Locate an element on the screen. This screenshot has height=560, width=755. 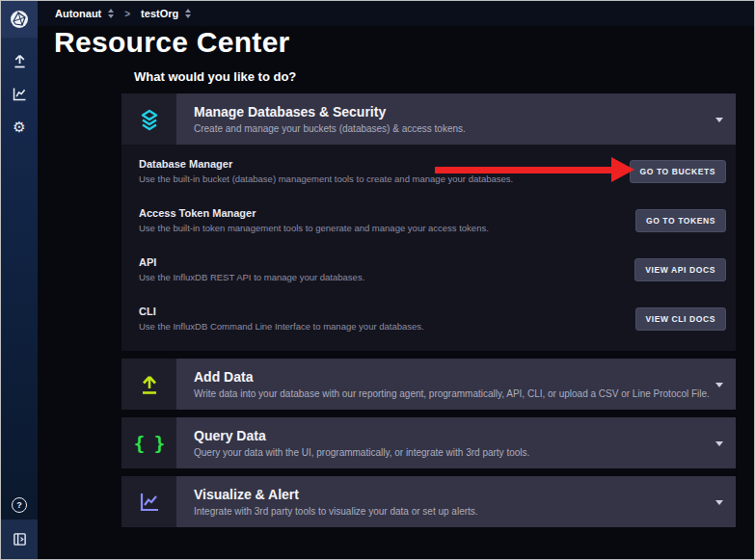
row-desc: Use the built-in token management tools … is located at coordinates (388, 227).